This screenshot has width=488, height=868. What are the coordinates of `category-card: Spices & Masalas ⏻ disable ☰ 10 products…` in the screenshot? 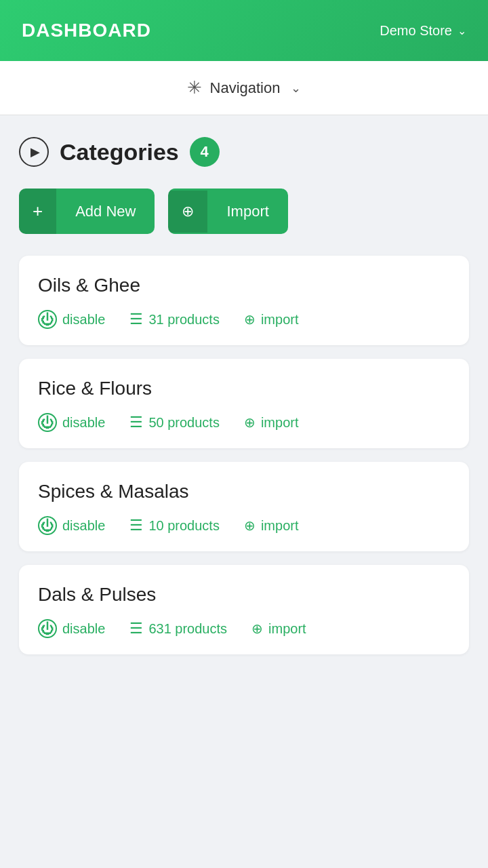 It's located at (244, 507).